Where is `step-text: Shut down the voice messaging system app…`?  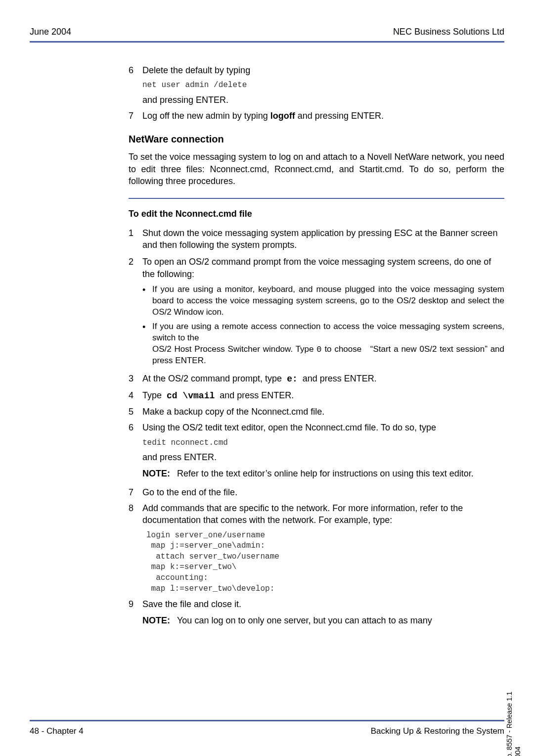
step-text: Shut down the voice messaging system app… is located at coordinates (323, 239).